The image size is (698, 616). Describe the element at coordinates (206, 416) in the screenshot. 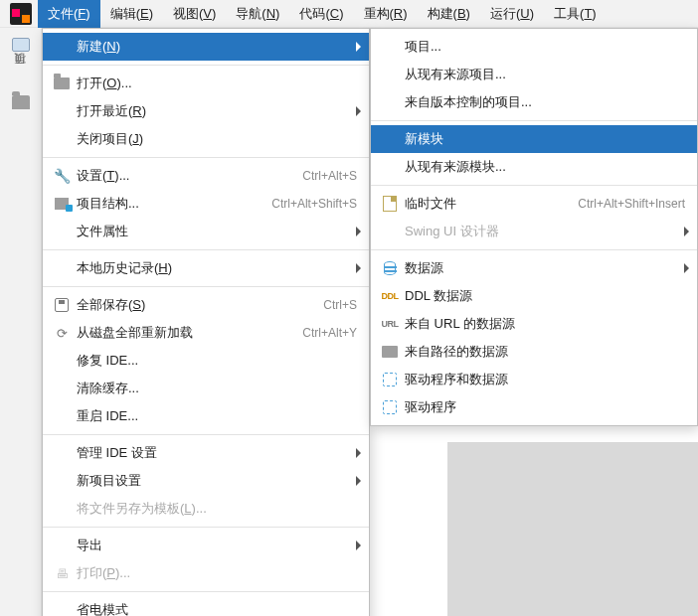

I see `file_menu-menu-item-16: 重启 IDE...` at that location.